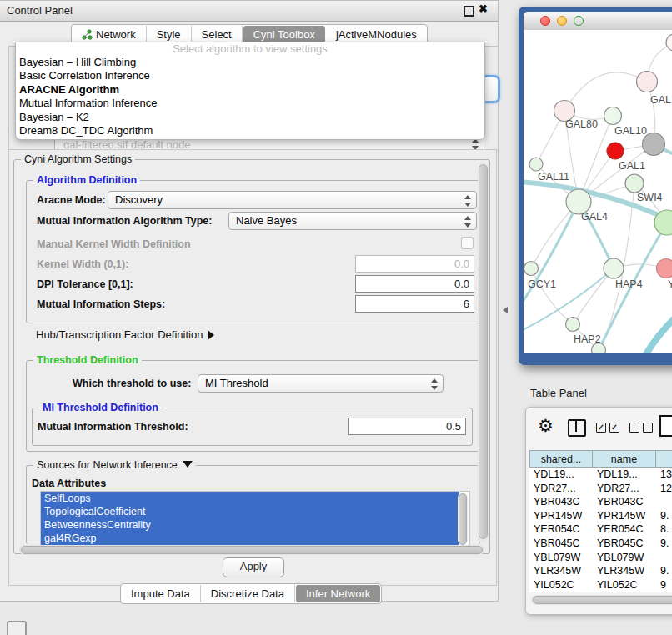  What do you see at coordinates (600, 502) in the screenshot?
I see `table-row: YBR043CYBR043C` at bounding box center [600, 502].